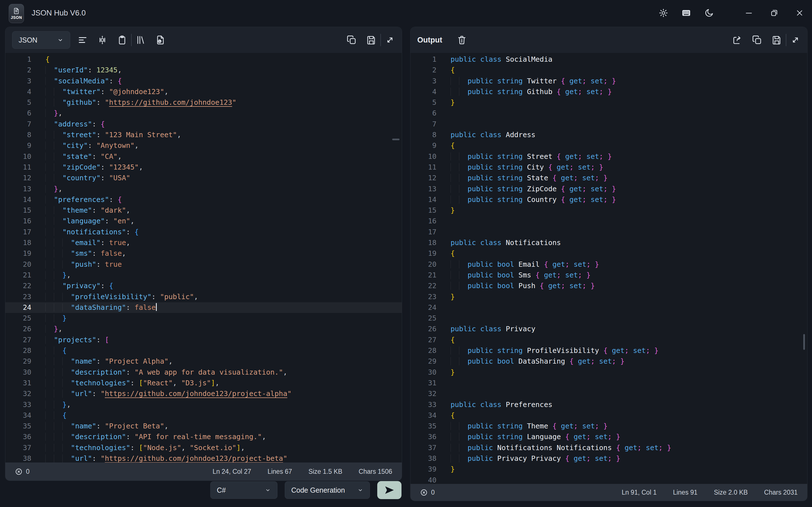  I want to click on window-title: JSON Hub V6.0, so click(58, 13).